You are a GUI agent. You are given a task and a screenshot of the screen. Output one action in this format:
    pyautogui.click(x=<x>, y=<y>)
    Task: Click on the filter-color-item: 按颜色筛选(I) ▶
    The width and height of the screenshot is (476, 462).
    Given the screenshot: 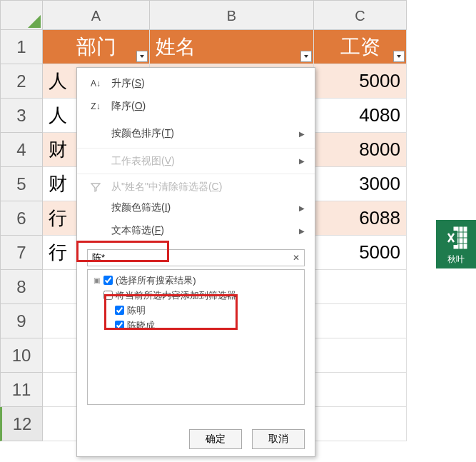 What is the action you would take?
    pyautogui.click(x=196, y=208)
    